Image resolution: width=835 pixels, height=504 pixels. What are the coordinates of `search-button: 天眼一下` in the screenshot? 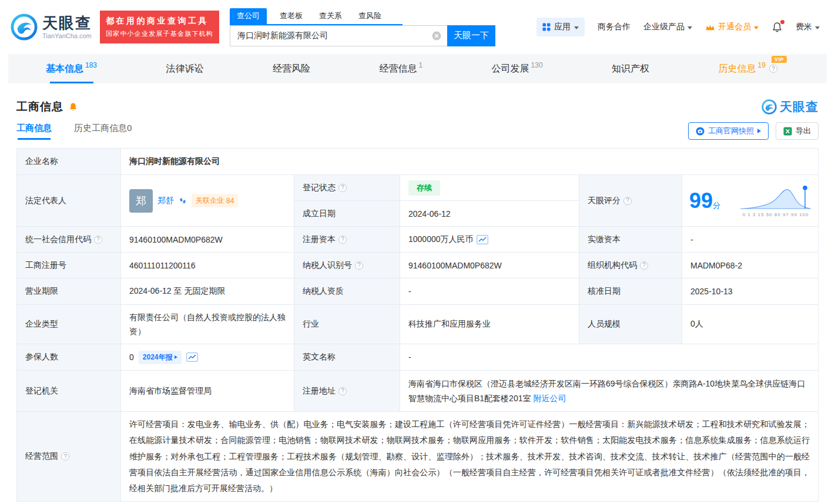 It's located at (471, 36).